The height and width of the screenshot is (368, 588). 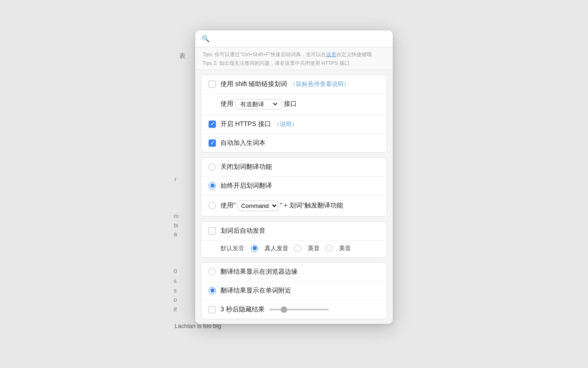 What do you see at coordinates (258, 206) in the screenshot?
I see `command-select: Command Shift Alt Ctrl` at bounding box center [258, 206].